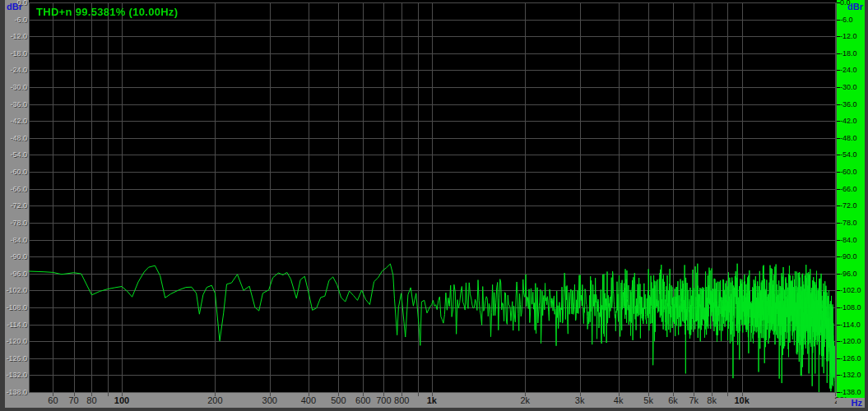 This screenshot has height=411, width=868. What do you see at coordinates (2, 206) in the screenshot?
I see `border-left` at bounding box center [2, 206].